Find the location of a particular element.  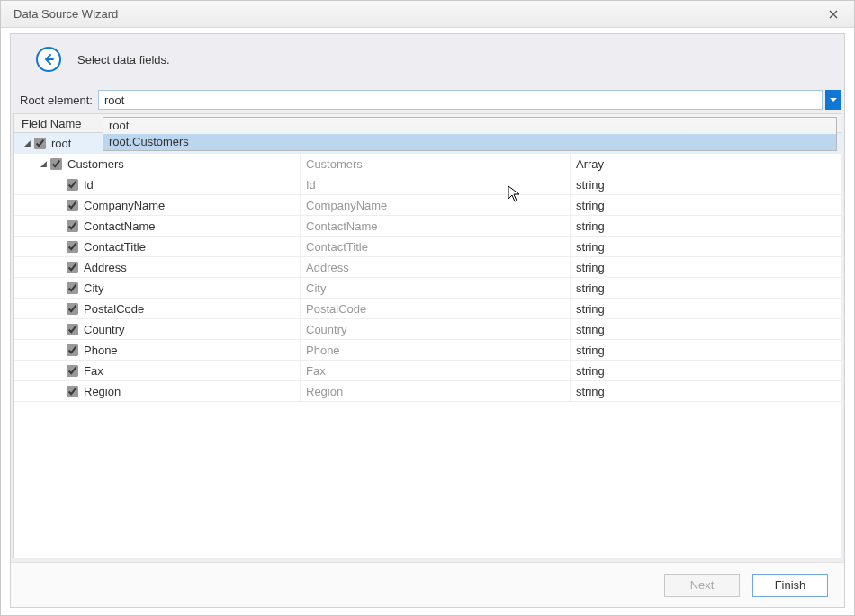

cell-field-name: ContactName is located at coordinates (158, 226).